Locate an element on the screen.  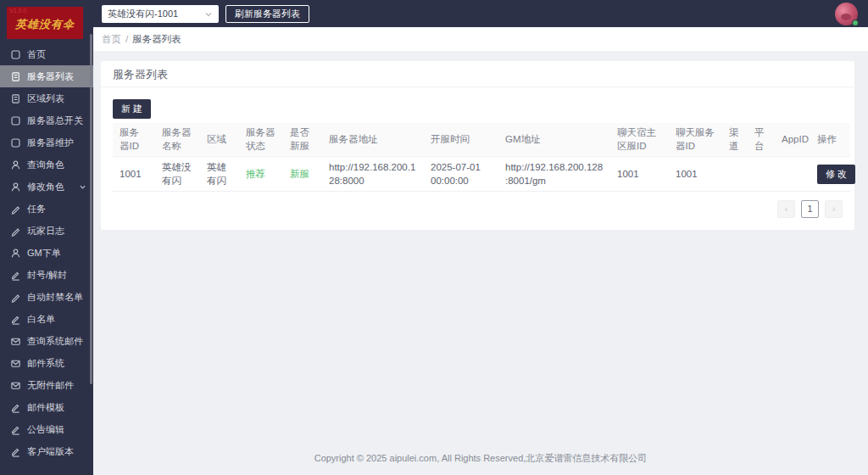
breadcrumb-current: 服务器列表 is located at coordinates (157, 39).